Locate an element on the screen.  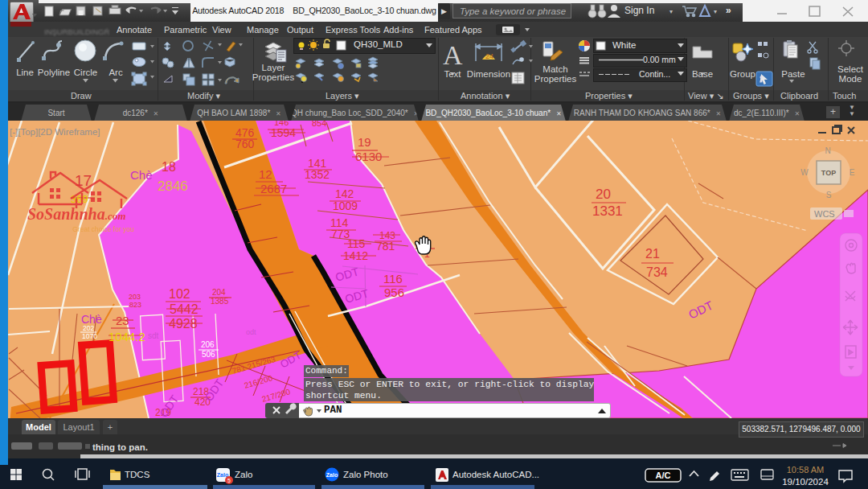
svg-text: 1044.2 is located at coordinates (127, 336).